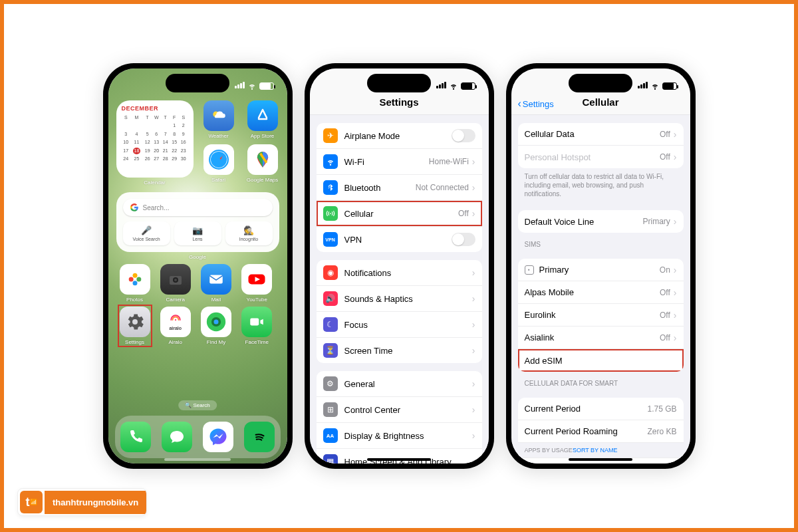  What do you see at coordinates (331, 239) in the screenshot?
I see `vpn-icon: VPN` at bounding box center [331, 239].